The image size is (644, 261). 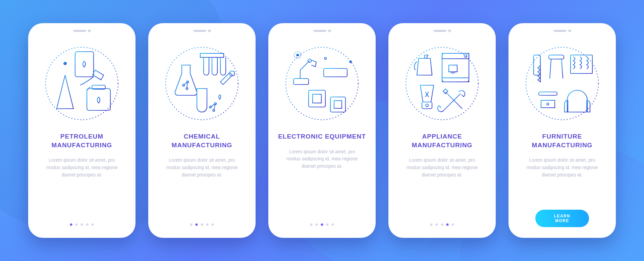 What do you see at coordinates (562, 130) in the screenshot?
I see `onboarding-screen-furniture: FURNITURE MANUFACTURING Lorem ipsum dolo…` at bounding box center [562, 130].